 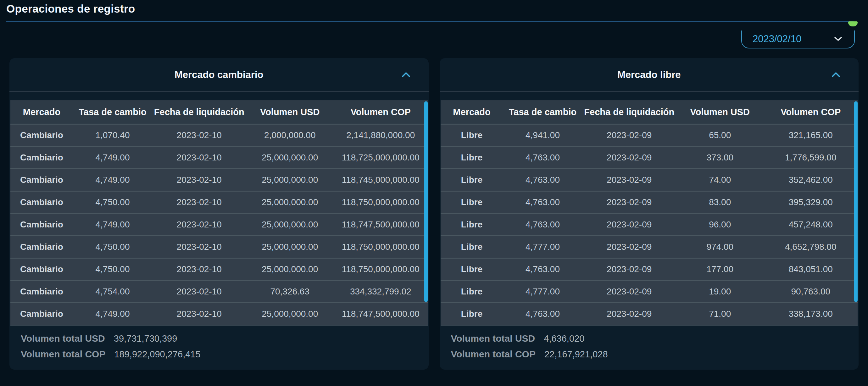 I want to click on table-cell: 395,329.00, so click(x=811, y=202).